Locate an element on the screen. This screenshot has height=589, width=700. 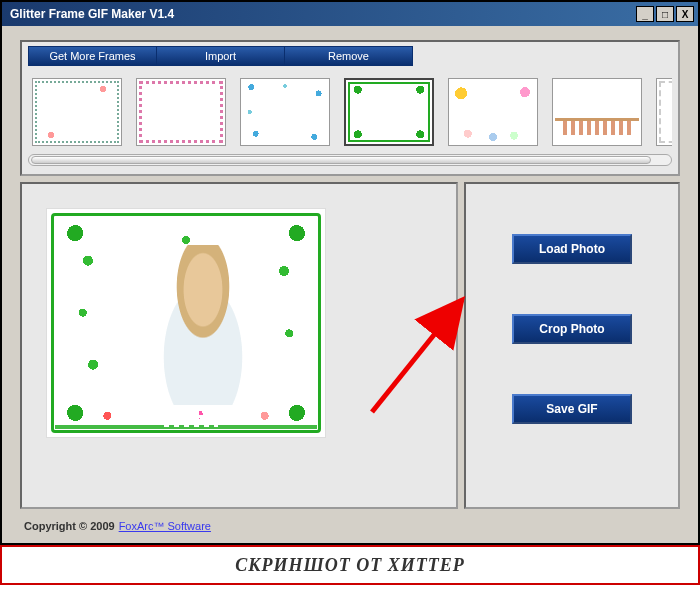
frame-thumbnail-selected is located at coordinates (389, 112).